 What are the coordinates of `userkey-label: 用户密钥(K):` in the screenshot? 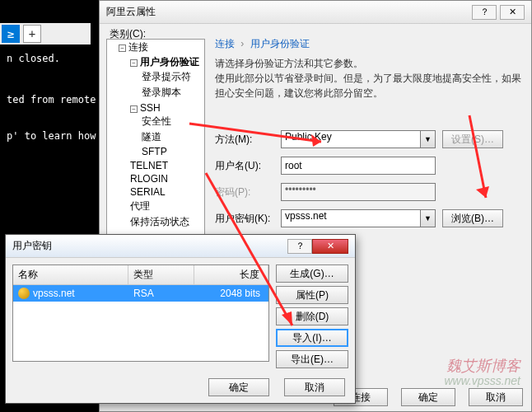 It's located at (248, 219).